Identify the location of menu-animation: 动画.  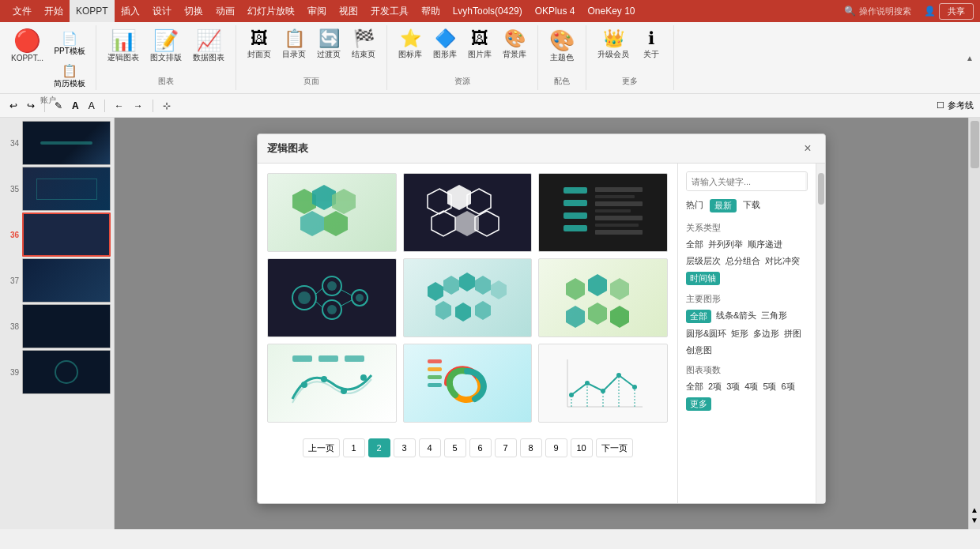
(225, 11).